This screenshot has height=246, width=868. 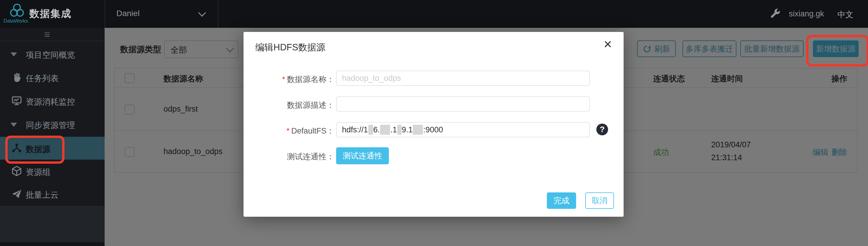 I want to click on test-connectivity-button: 测试连通性, so click(x=363, y=156).